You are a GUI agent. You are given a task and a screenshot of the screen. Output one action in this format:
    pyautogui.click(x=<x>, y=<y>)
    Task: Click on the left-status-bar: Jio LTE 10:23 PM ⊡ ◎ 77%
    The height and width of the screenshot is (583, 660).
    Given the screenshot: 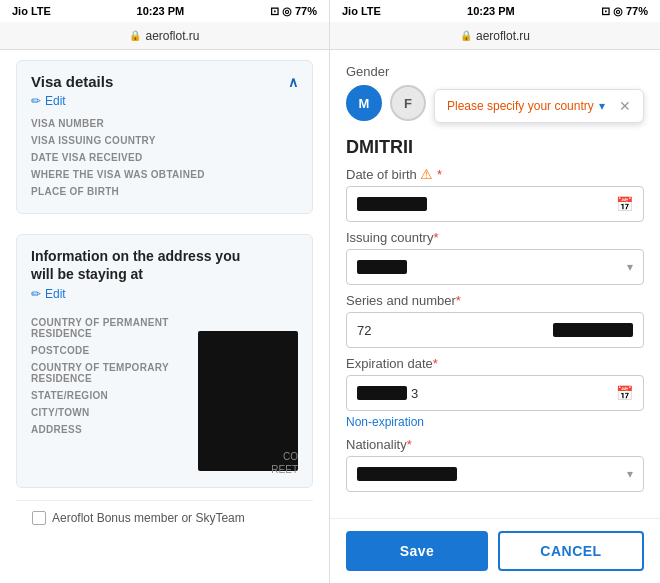 What is the action you would take?
    pyautogui.click(x=164, y=11)
    